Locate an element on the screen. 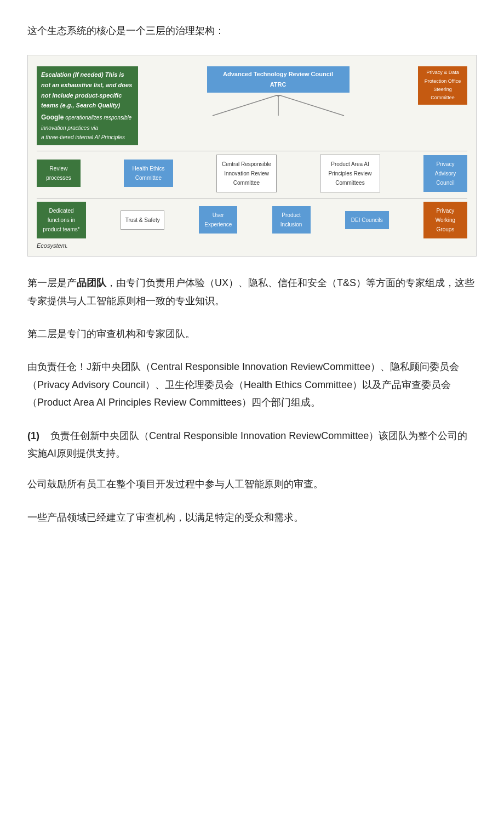  escalation-title-text: Escalation (If needed) is located at coordinates (72, 75).